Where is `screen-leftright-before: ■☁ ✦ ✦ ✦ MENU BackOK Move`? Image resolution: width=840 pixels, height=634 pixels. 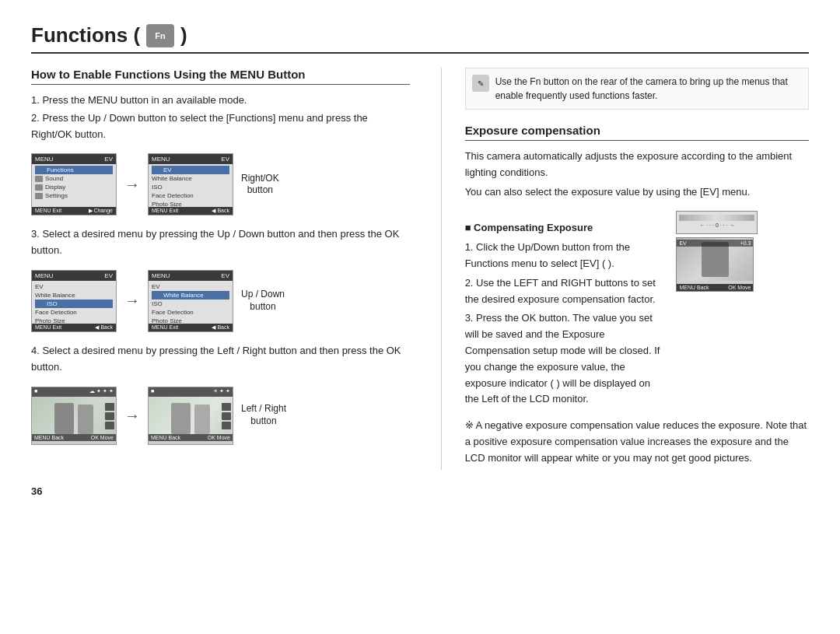
screen-leftright-before: ■☁ ✦ ✦ ✦ MENU BackOK Move is located at coordinates (74, 415).